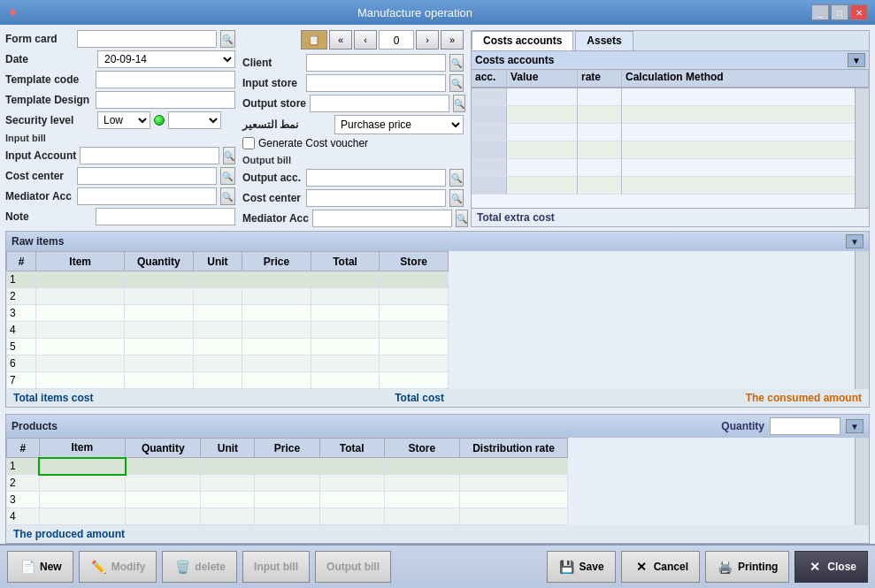  What do you see at coordinates (345, 297) in the screenshot?
I see `raw-r2-total` at bounding box center [345, 297].